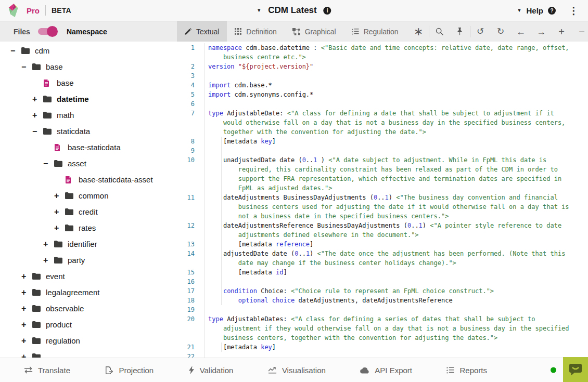 This screenshot has width=588, height=382. Describe the element at coordinates (580, 32) in the screenshot. I see `minus-icon: −` at that location.